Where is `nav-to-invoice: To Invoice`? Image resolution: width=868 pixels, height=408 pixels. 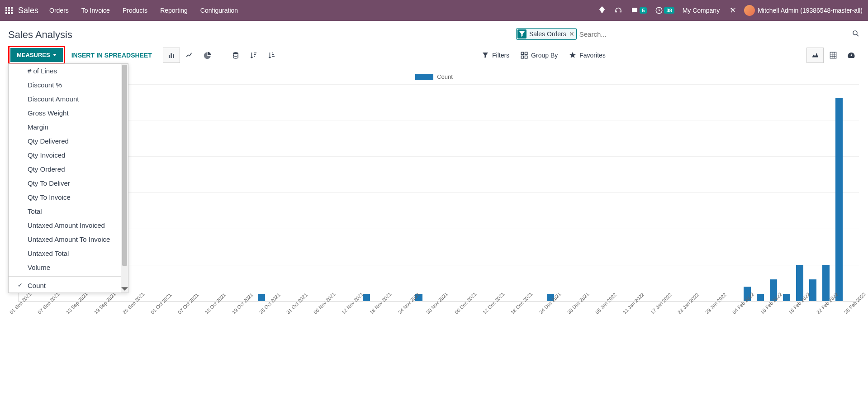 nav-to-invoice: To Invoice is located at coordinates (96, 10).